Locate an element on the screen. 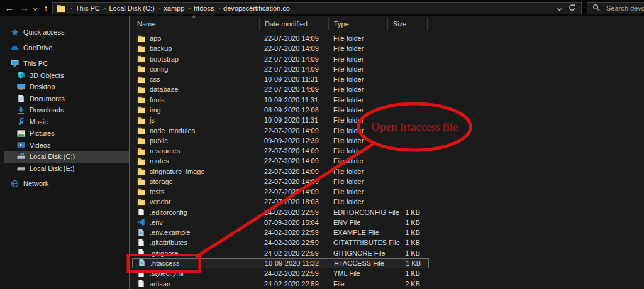 This screenshot has height=289, width=644. file-row-vendor: vendor27-07-2020 18:03File folder is located at coordinates (280, 202).